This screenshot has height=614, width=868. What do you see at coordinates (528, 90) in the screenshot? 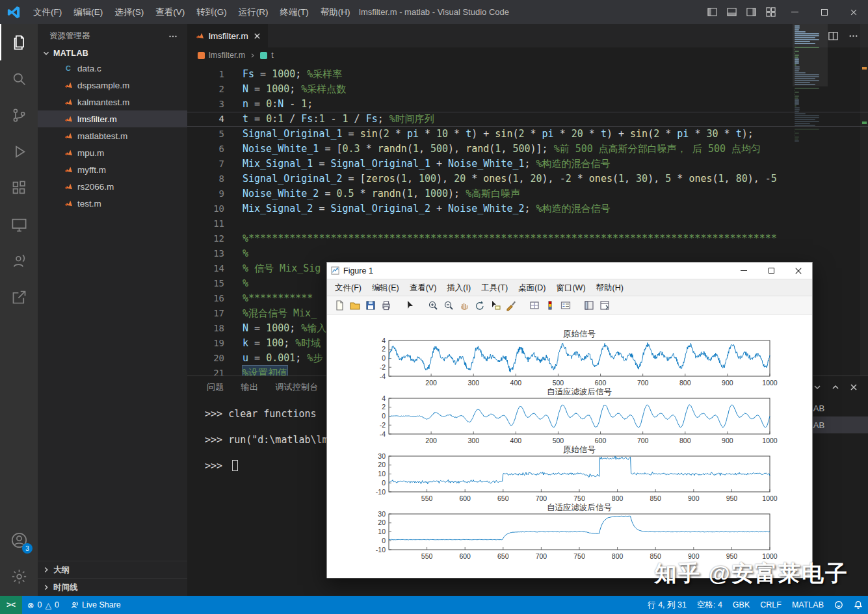
I see `code-line: 2N = 1000; %采样点数` at bounding box center [528, 90].